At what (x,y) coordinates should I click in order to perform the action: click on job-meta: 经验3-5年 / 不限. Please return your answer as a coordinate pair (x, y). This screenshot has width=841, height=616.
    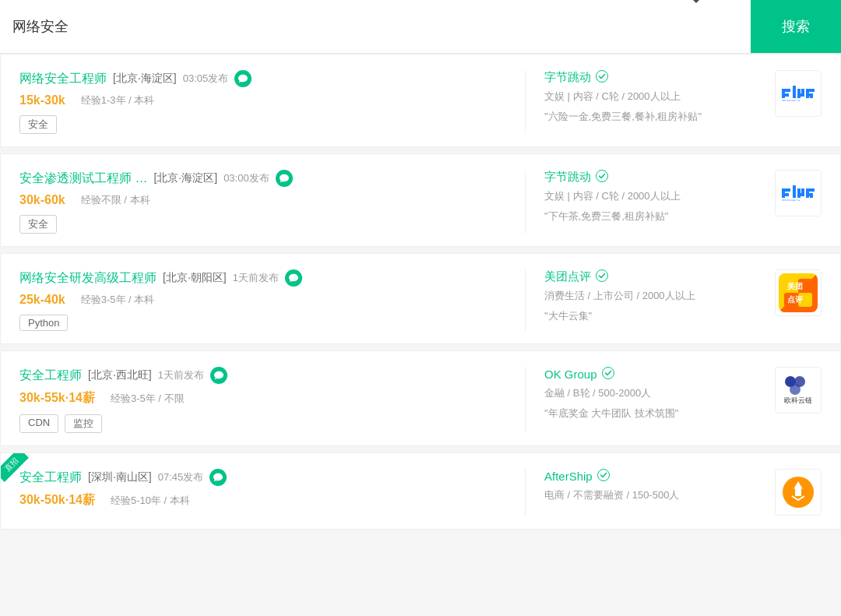
    Looking at the image, I should click on (148, 399).